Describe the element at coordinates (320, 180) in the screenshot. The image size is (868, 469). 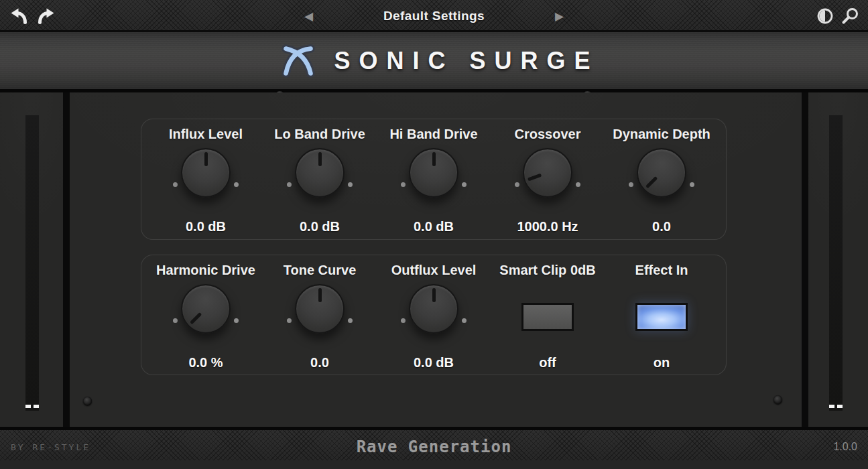
I see `control-cell: Lo Band Drive 0.0 dB` at that location.